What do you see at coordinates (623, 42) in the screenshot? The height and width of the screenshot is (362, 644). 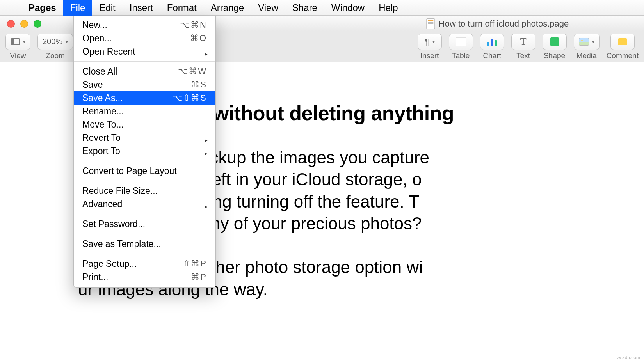 I see `comment-icon` at bounding box center [623, 42].